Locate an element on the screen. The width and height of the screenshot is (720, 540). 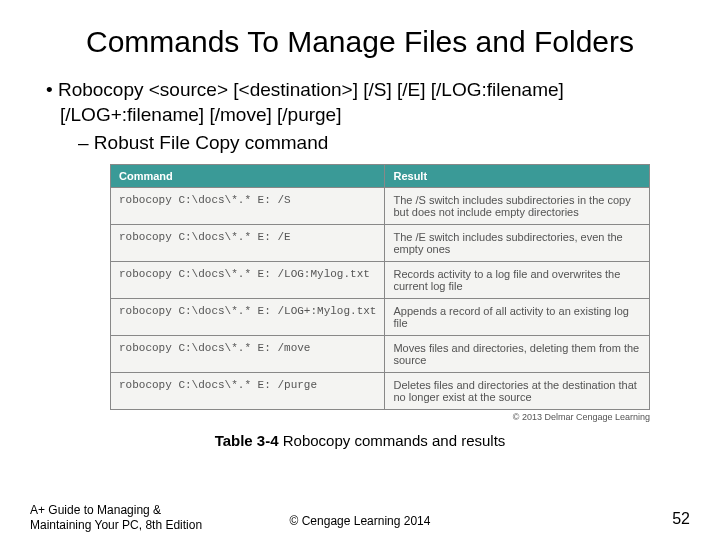
cell-command: robocopy C:\docs\*.* E: /E is located at coordinates (248, 244).